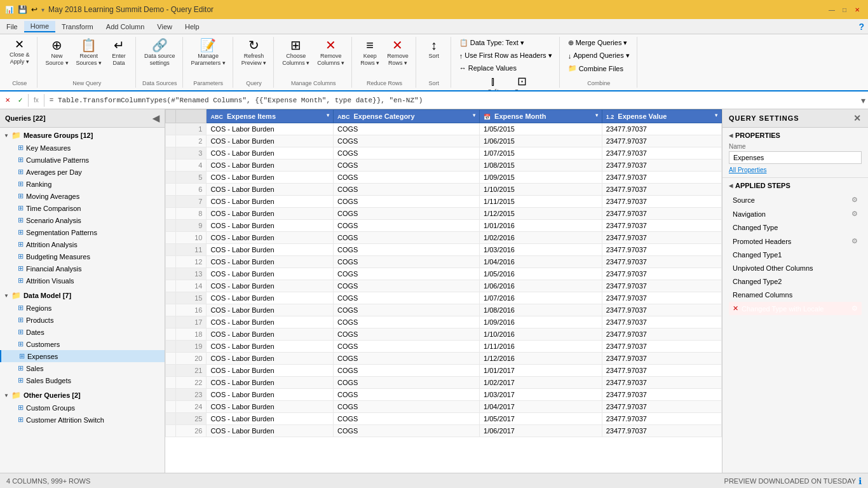  Describe the element at coordinates (83, 308) in the screenshot. I see `sidebar-item-regions: ⊞ Regions` at that location.